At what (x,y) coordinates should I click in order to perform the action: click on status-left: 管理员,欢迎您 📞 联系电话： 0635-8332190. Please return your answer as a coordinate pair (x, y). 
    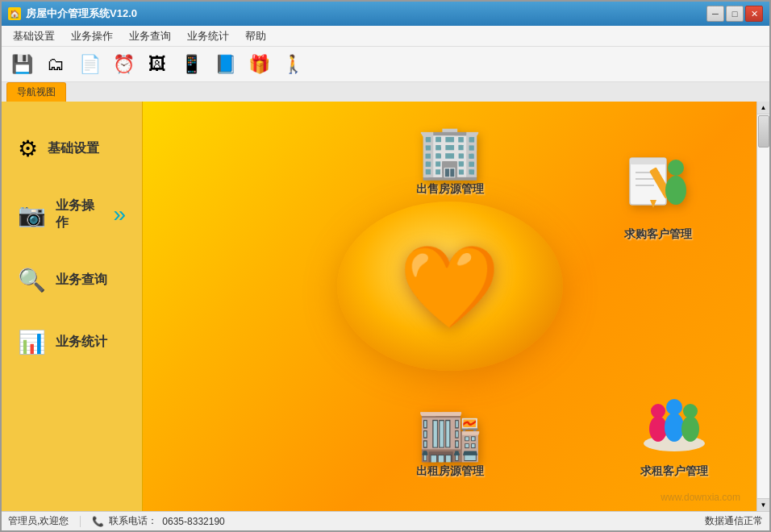
    Looking at the image, I should click on (356, 521).